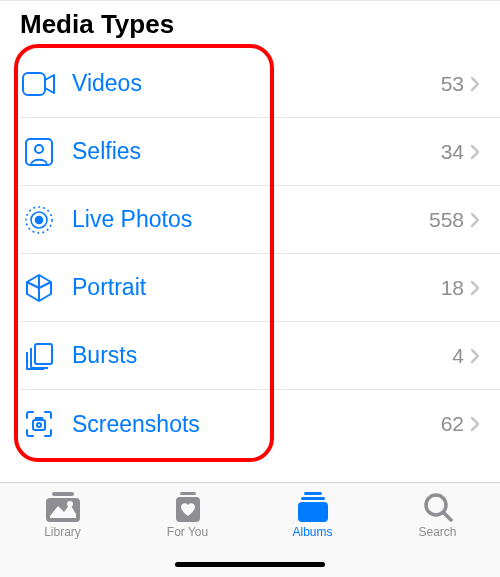  What do you see at coordinates (437, 532) in the screenshot?
I see `tab-label: Search` at bounding box center [437, 532].